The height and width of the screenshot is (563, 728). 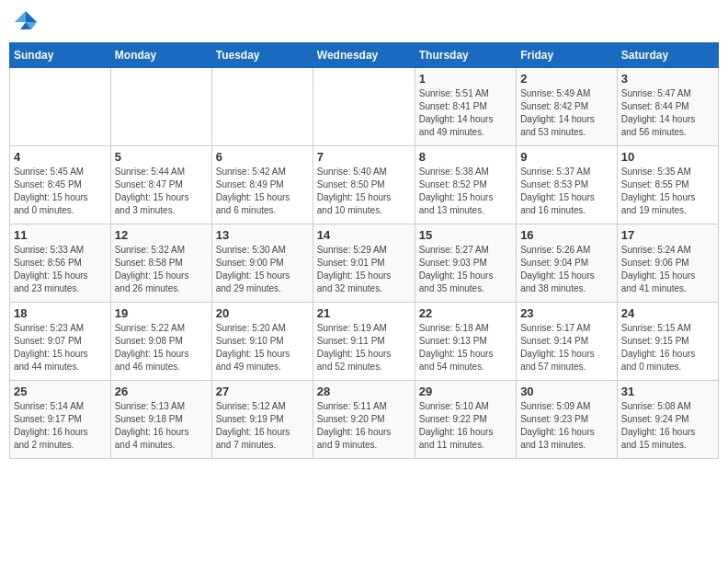 What do you see at coordinates (667, 186) in the screenshot?
I see `calendar-cell: 10Sunrise: 5:35 AM Sunset: 8:55 PM Dayli…` at bounding box center [667, 186].